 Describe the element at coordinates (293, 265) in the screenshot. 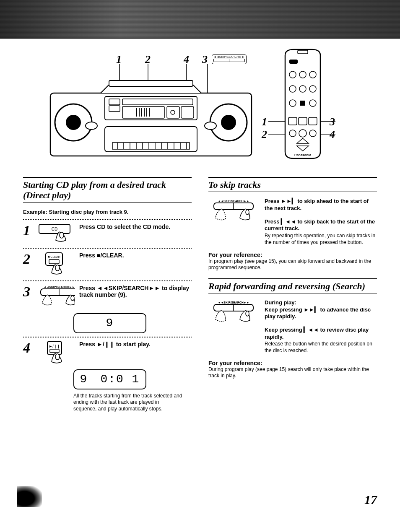

I see `reference-body: In program play (see page 15), you can s…` at that location.